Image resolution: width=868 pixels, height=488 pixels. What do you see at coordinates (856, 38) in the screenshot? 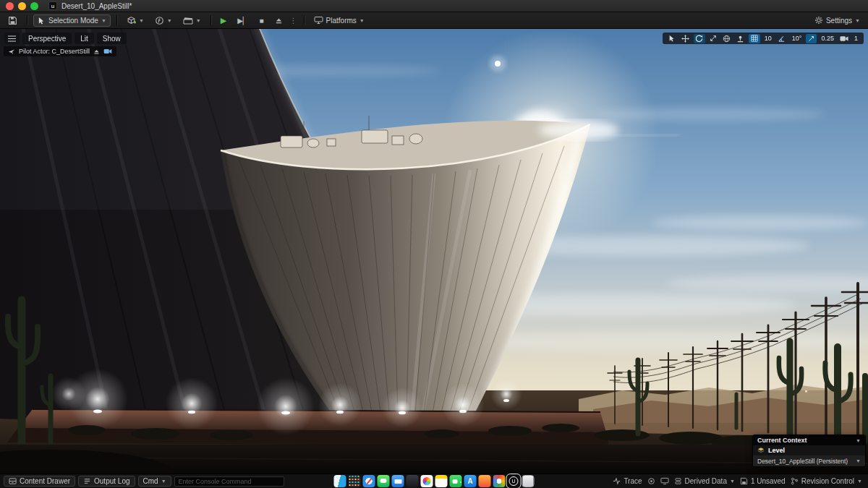
I see `camera-speed-value: 1` at bounding box center [856, 38].